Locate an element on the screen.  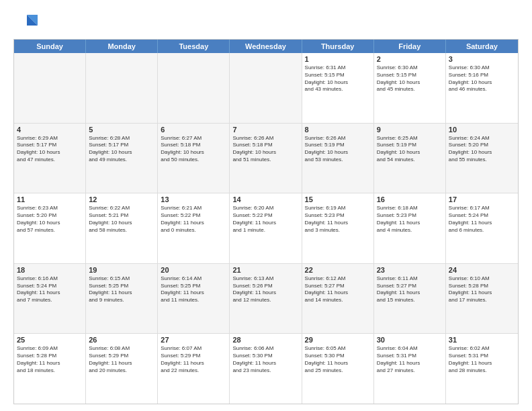
calendar-cell: 24Sunrise: 6:10 AM Sunset: 5:28 PM Dayli… is located at coordinates (482, 299).